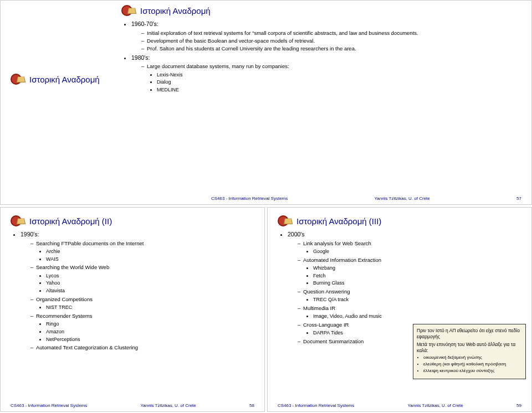 Image resolution: width=532 pixels, height=413 pixels. I want to click on list-item: Prof. Salton and his students at Cornell…, so click(331, 49).